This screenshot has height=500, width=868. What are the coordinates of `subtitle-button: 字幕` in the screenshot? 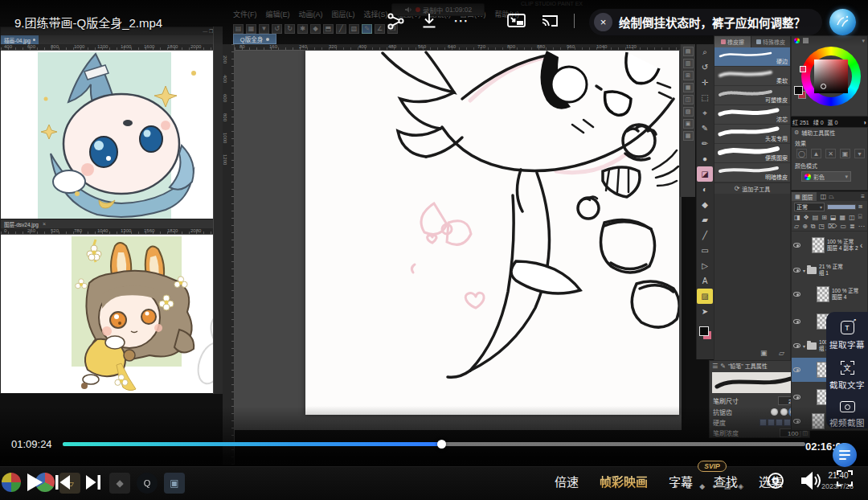 It's located at (681, 481).